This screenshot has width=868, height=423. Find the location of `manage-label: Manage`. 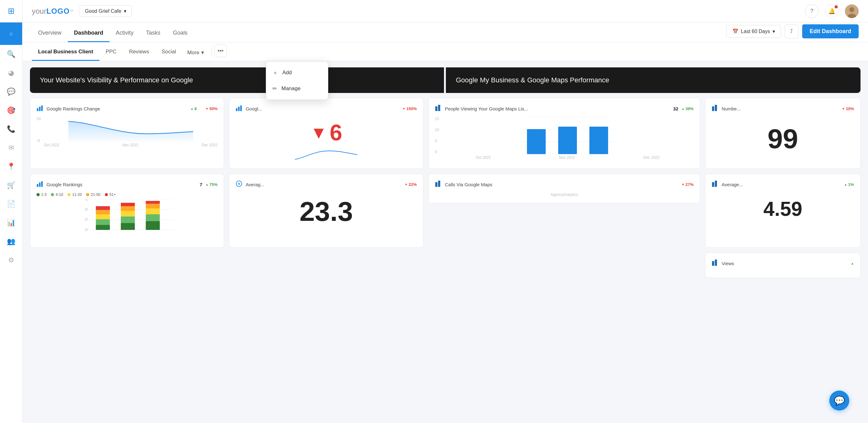

manage-label: Manage is located at coordinates (291, 89).